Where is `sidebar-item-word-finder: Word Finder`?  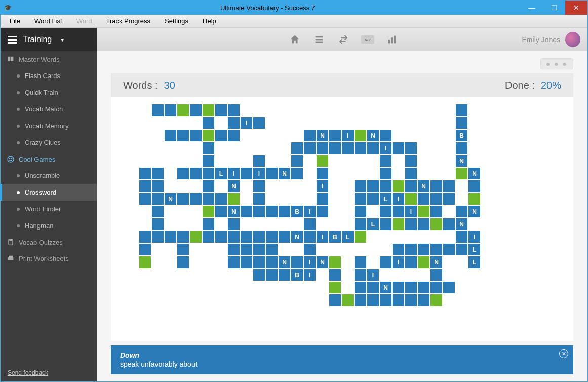
sidebar-item-word-finder: Word Finder is located at coordinates (49, 209).